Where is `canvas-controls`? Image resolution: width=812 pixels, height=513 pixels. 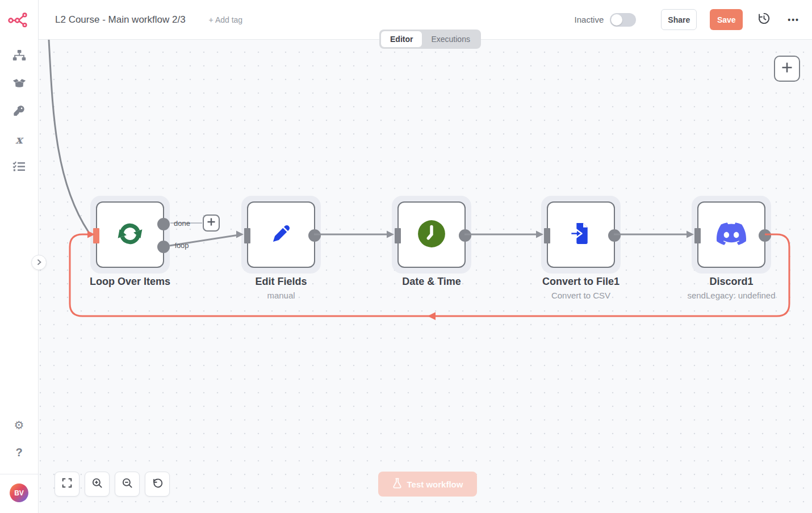 canvas-controls is located at coordinates (112, 484).